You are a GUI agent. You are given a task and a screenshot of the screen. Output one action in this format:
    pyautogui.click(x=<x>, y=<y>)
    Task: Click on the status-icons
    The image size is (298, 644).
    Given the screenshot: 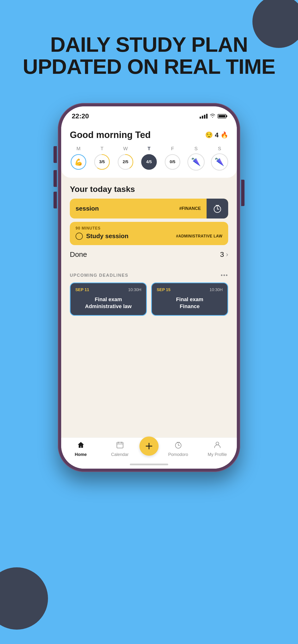 What is the action you would take?
    pyautogui.click(x=213, y=116)
    